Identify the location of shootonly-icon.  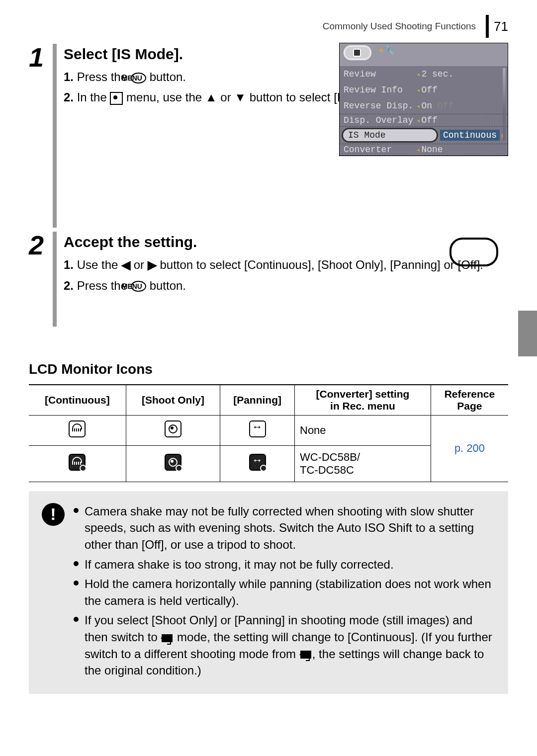
(173, 429).